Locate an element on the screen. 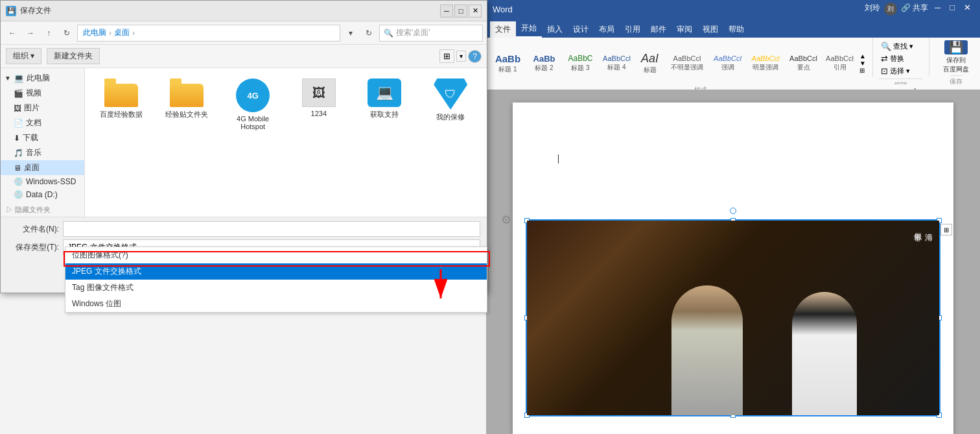 This screenshot has height=434, width=980. tab-view: 视图 is located at coordinates (710, 30).